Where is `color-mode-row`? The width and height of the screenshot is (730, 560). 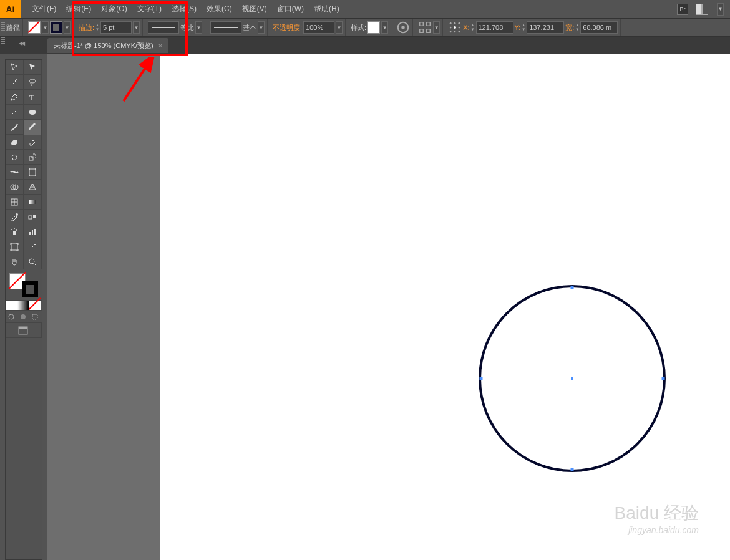
color-mode-row is located at coordinates (24, 306).